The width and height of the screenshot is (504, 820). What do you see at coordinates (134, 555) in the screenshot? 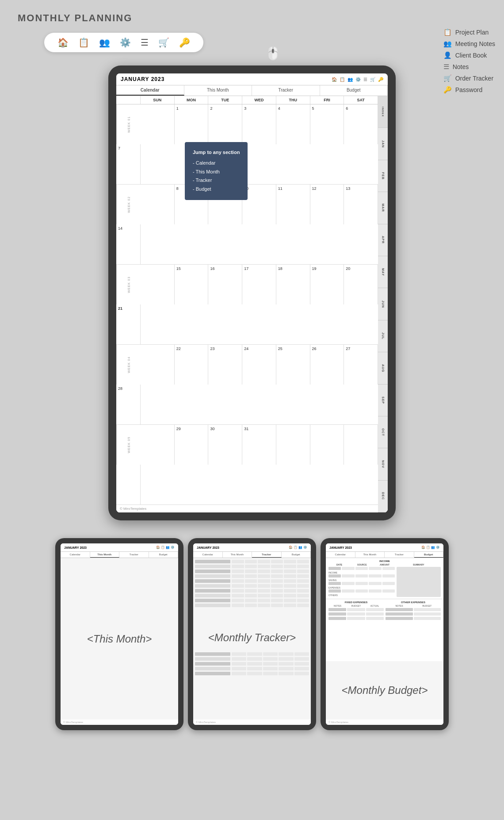
I see `mini-tab-tracker-1: Tracker` at bounding box center [134, 555].